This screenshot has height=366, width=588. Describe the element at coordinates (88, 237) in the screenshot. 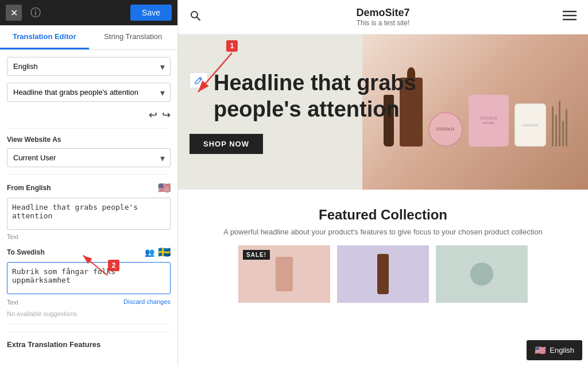

I see `from-type-label: Text` at that location.